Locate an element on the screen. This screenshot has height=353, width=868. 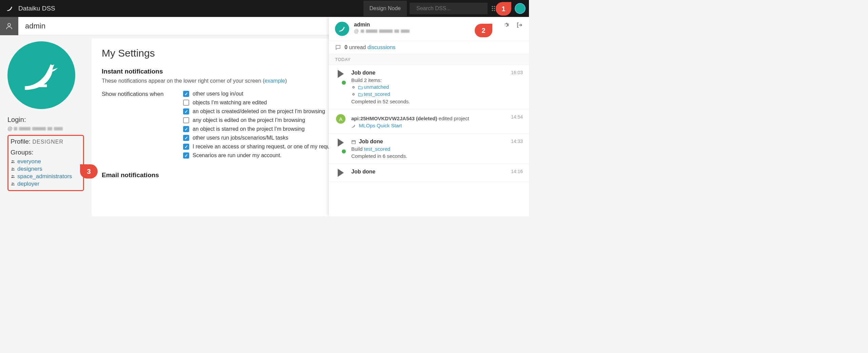
settings-gear-icon is located at coordinates (506, 26).